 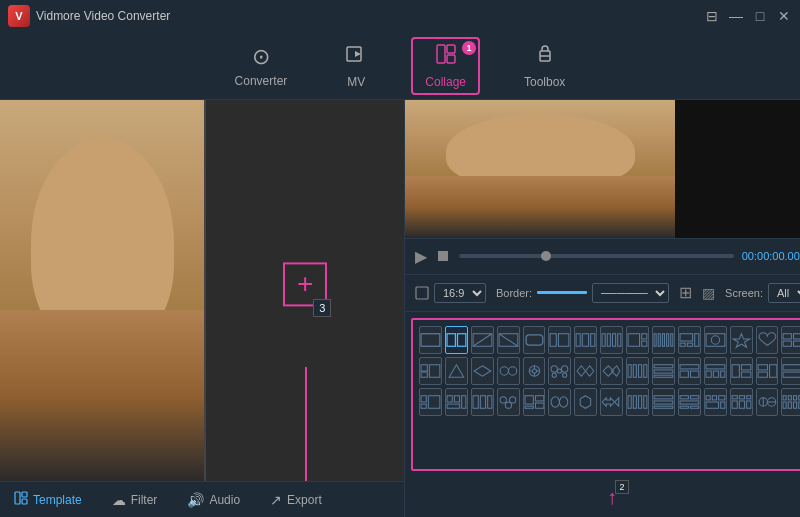 I want to click on nav-converter: ⊙ Converter, so click(x=262, y=66).